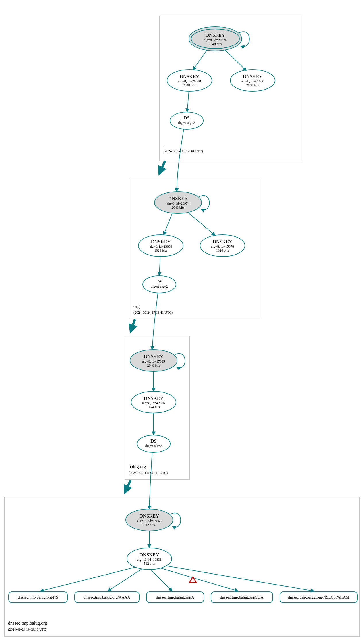 Image resolution: width=364 pixels, height=640 pixels. I want to click on node-root-ds: DS digest alg=2, so click(187, 121).